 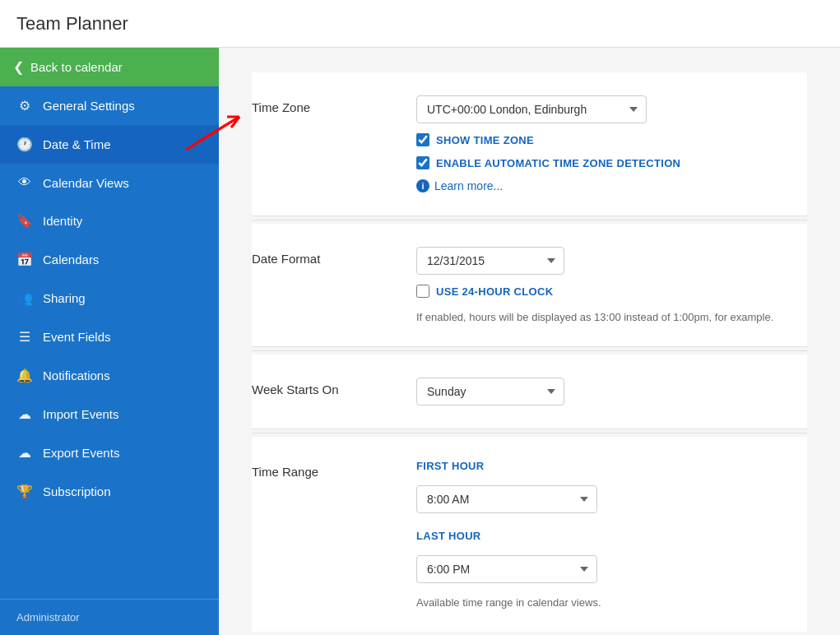 What do you see at coordinates (25, 452) in the screenshot?
I see `download-cloud-icon: ☁` at bounding box center [25, 452].